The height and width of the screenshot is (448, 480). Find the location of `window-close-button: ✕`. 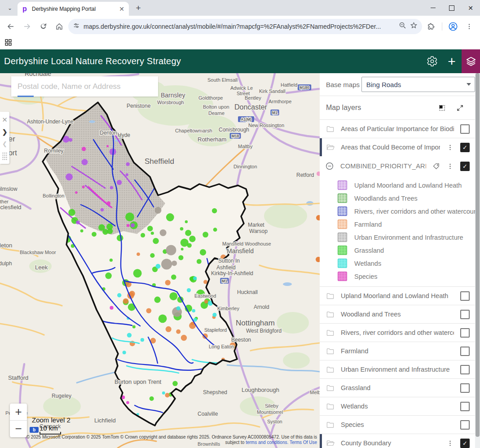

window-close-button: ✕ is located at coordinates (471, 8).